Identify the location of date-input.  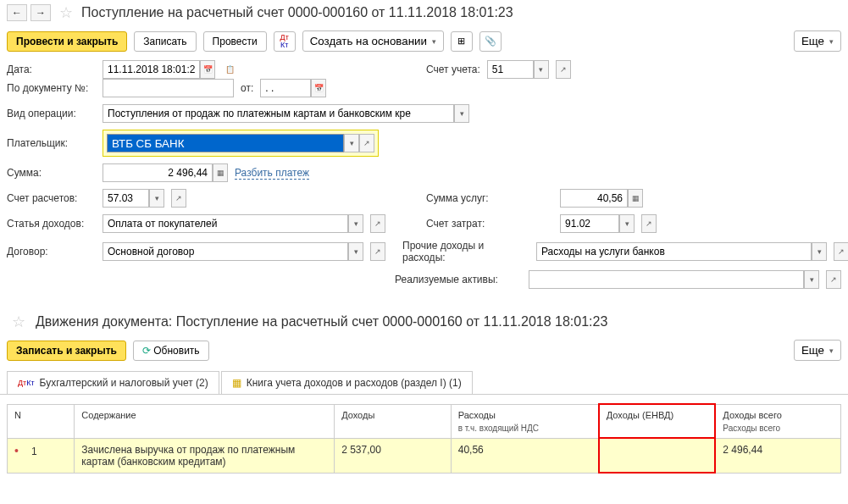
(151, 69).